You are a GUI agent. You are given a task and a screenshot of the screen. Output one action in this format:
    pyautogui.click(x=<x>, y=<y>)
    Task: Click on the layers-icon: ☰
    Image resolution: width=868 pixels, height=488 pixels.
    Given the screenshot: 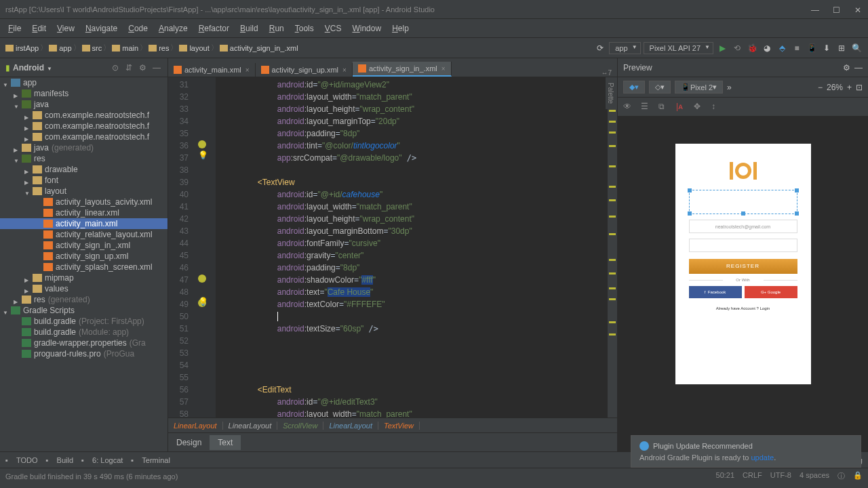 What is the action you would take?
    pyautogui.click(x=646, y=107)
    